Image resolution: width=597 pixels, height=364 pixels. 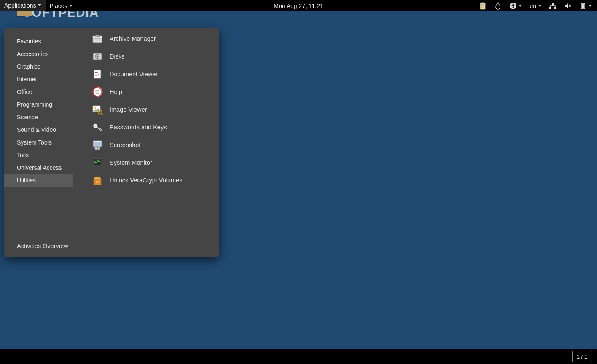 What do you see at coordinates (146, 110) in the screenshot?
I see `app-item-image-viewer: Image Viewer` at bounding box center [146, 110].